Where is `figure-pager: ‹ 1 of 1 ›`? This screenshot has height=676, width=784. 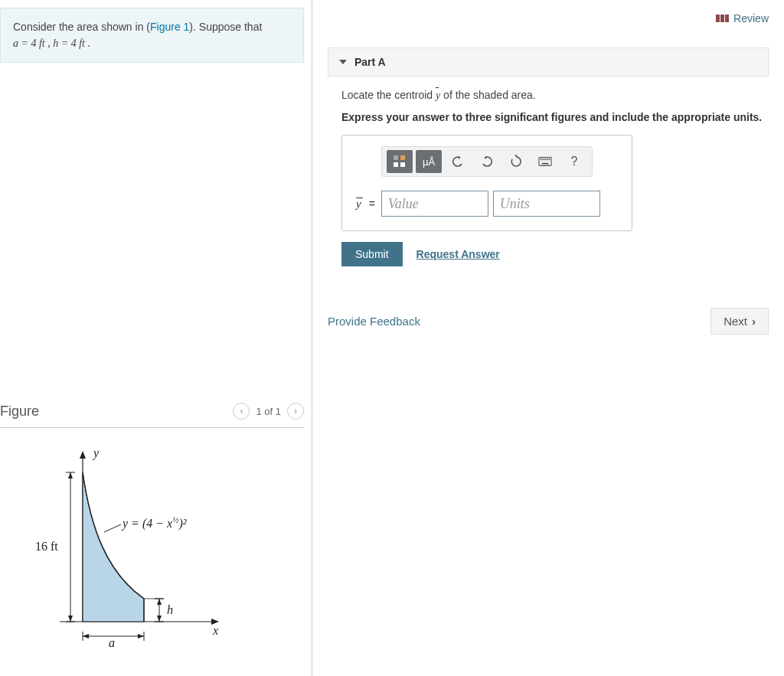 figure-pager: ‹ 1 of 1 › is located at coordinates (268, 411).